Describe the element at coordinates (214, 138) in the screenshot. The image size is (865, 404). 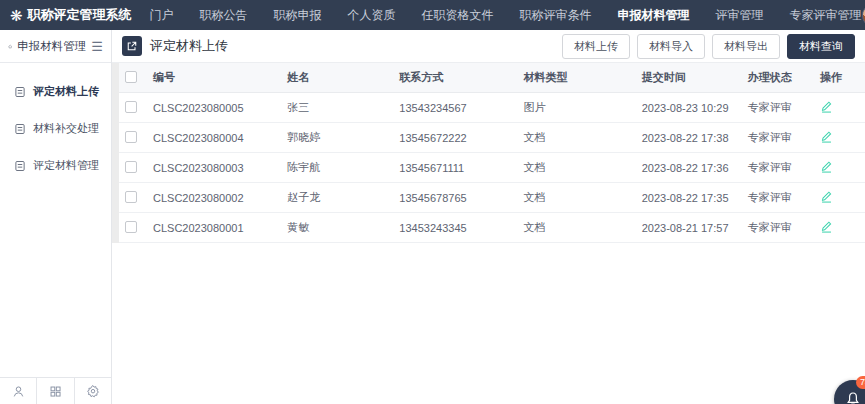
I see `cell-id: CLSC2023080004` at that location.